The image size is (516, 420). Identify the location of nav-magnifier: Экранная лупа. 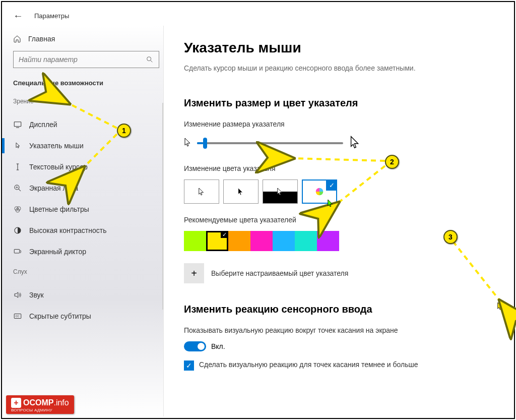
(88, 188).